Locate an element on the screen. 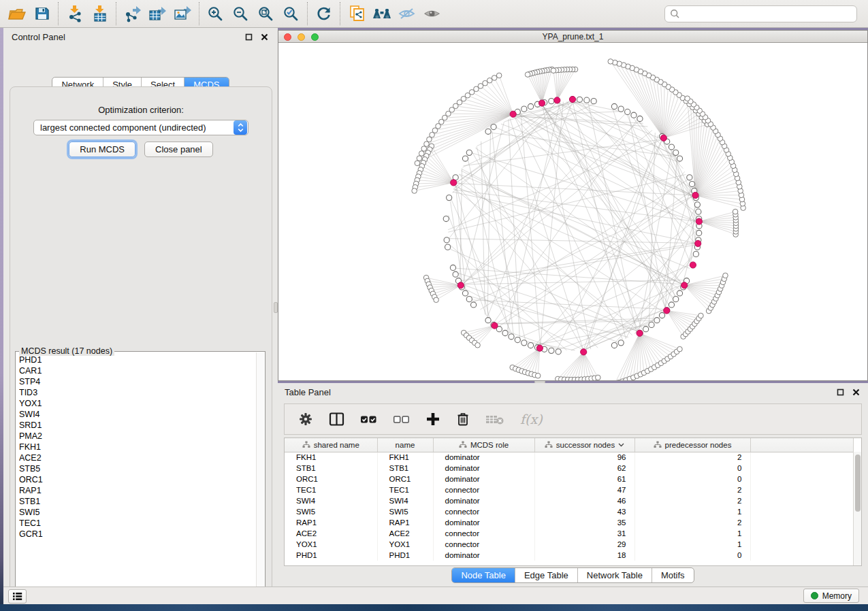 This screenshot has height=611, width=868. new-network-from-selection-icon is located at coordinates (357, 14).